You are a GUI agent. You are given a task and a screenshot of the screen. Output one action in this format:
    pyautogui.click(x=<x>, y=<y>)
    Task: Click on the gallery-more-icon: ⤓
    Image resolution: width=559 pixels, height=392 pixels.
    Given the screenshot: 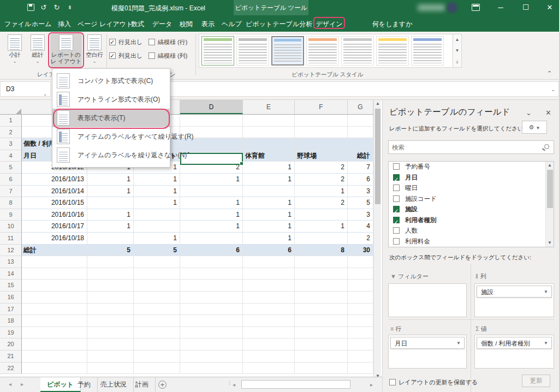 What is the action you would take?
    pyautogui.click(x=457, y=62)
    